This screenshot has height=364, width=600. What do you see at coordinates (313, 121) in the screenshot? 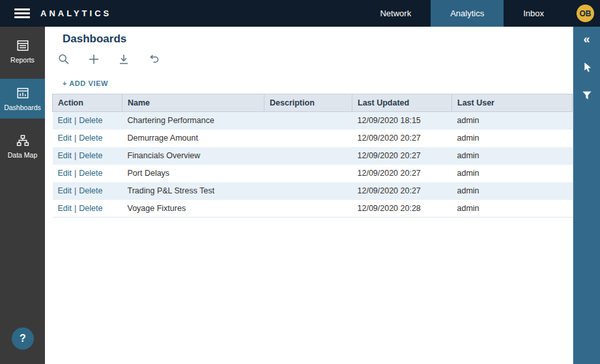
I see `table-row: Edit|Delete Chartering Performance 12/09…` at bounding box center [313, 121].